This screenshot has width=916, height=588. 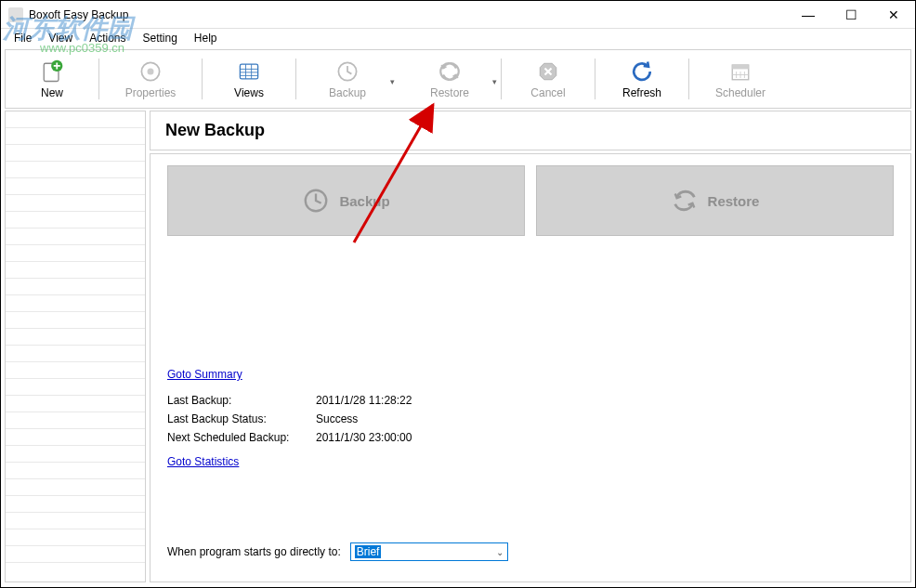 I want to click on properties-label: Properties, so click(x=150, y=93).